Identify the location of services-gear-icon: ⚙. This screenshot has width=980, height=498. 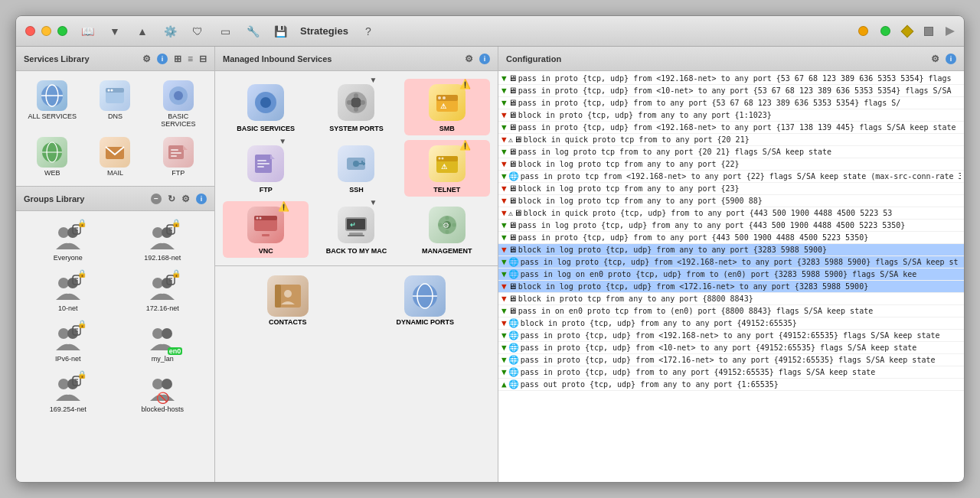
(147, 59).